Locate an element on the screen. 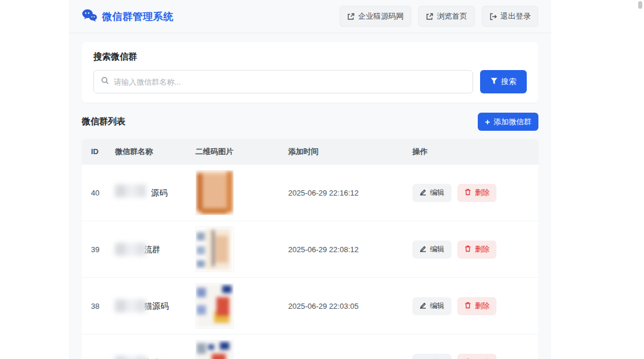  row-id: 39 is located at coordinates (98, 250).